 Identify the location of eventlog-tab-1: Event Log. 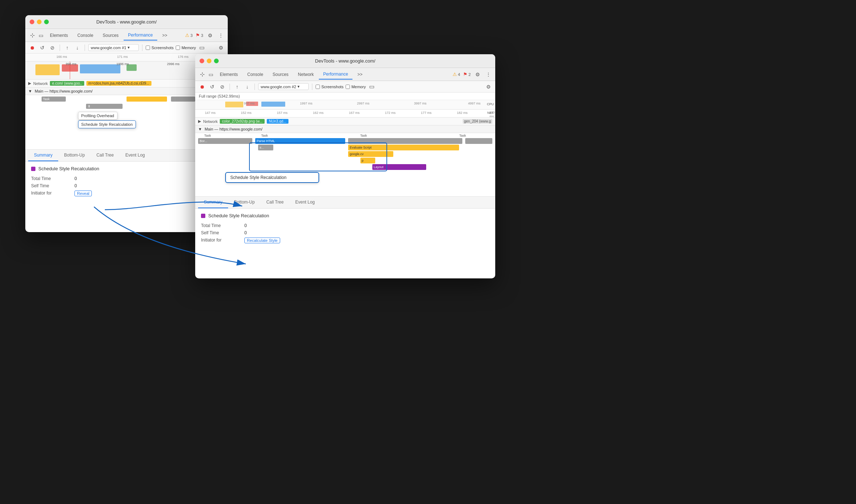
(135, 155).